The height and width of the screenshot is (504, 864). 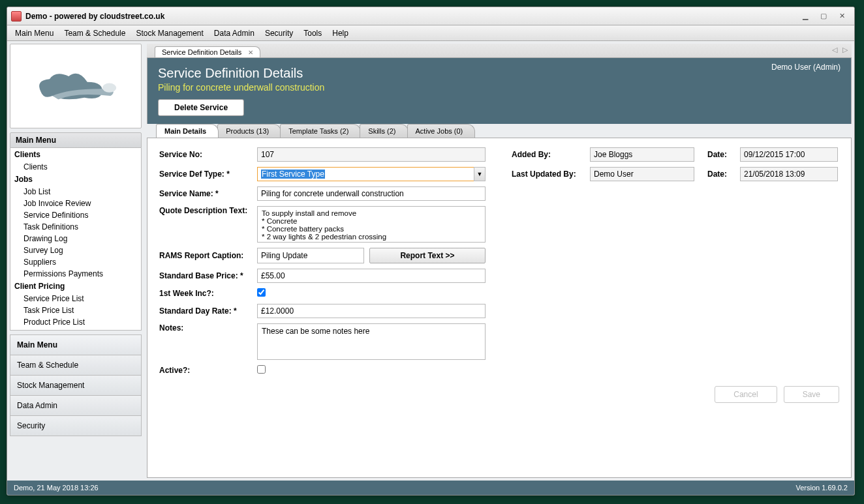 What do you see at coordinates (371, 342) in the screenshot?
I see `notes-field` at bounding box center [371, 342].